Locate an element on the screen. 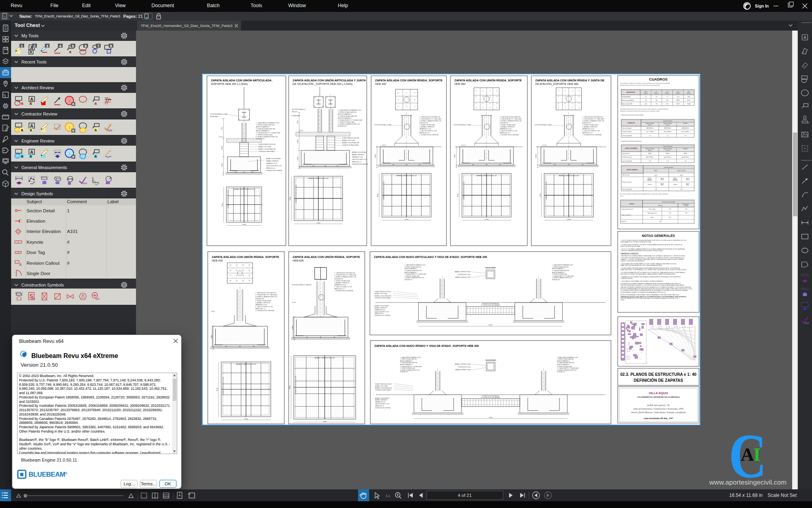  svg-text: CORRESPONDIENTE. is located at coordinates (626, 279).